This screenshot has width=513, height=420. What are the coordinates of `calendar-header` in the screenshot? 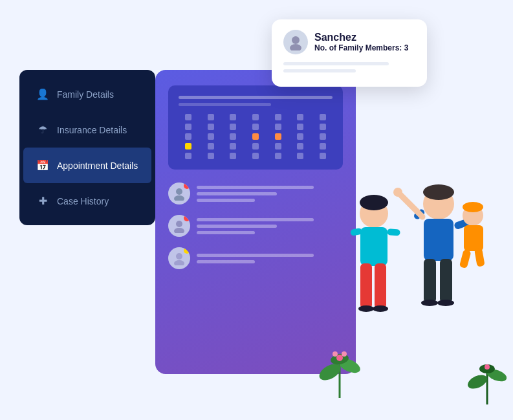 It's located at (256, 101).